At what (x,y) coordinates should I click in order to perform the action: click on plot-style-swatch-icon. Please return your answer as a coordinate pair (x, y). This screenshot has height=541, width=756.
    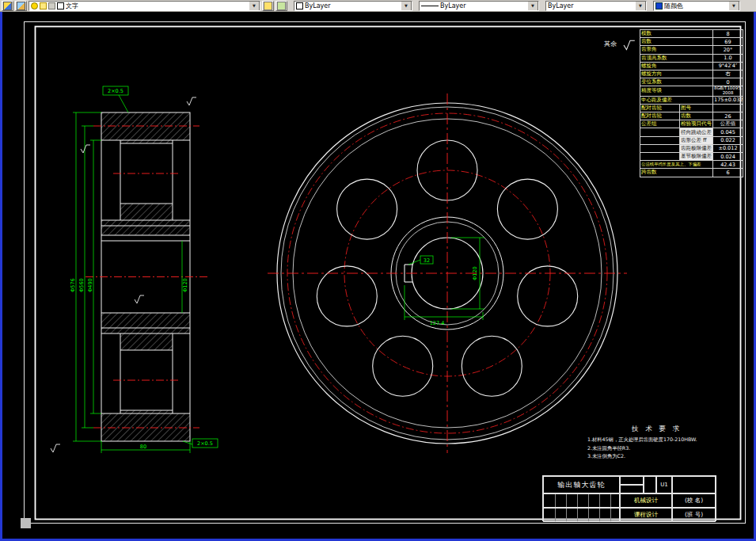
    Looking at the image, I should click on (659, 6).